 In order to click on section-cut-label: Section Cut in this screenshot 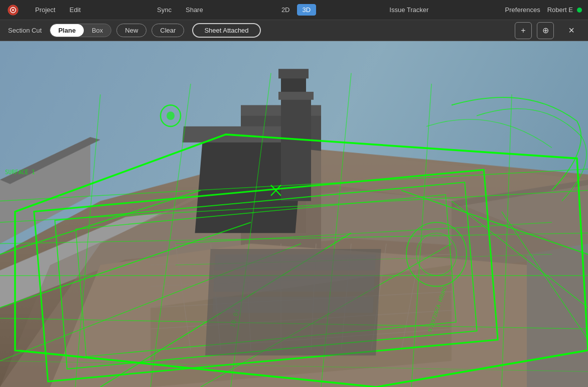, I will do `click(25, 30)`.